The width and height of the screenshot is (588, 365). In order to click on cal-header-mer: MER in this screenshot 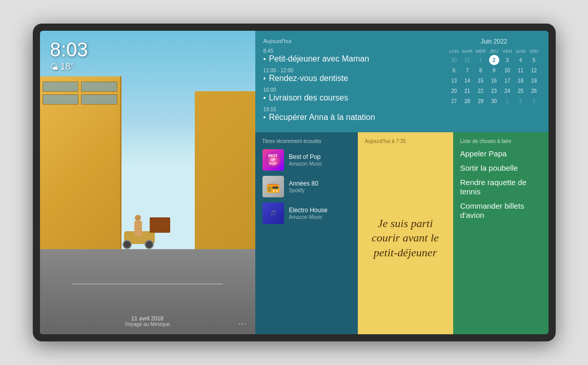, I will do `click(481, 51)`.